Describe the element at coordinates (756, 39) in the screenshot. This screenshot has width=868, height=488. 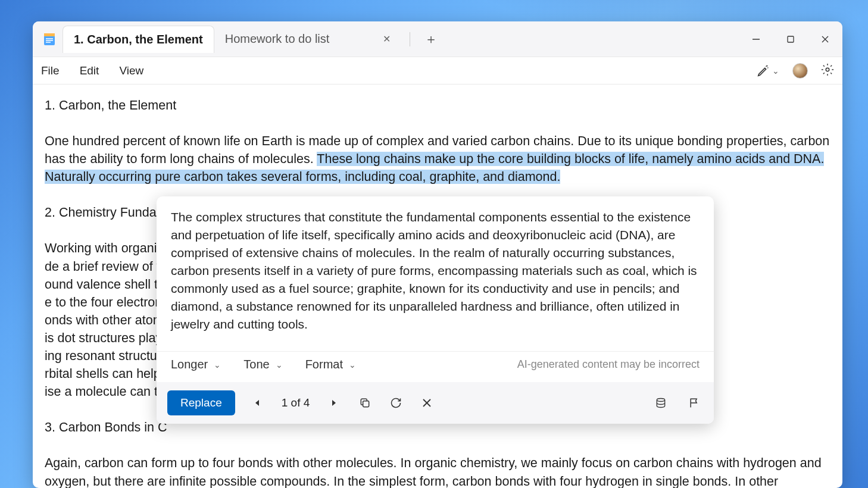
I see `minimize-button` at that location.